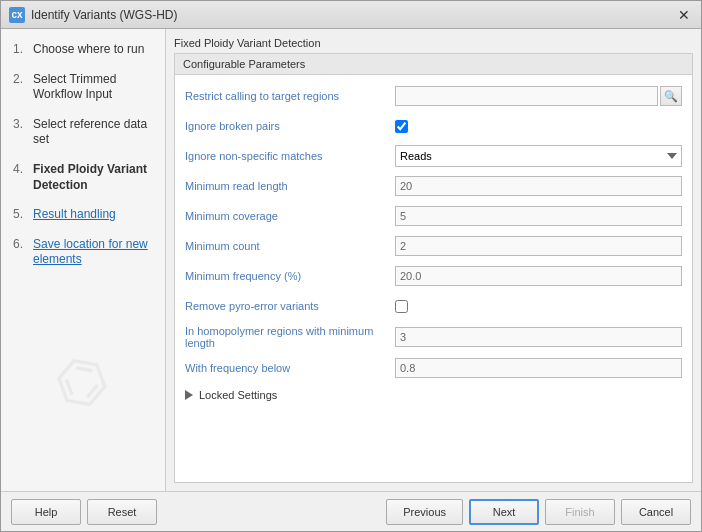 The width and height of the screenshot is (702, 532). Describe the element at coordinates (424, 512) in the screenshot. I see `previous-button: Previous` at that location.